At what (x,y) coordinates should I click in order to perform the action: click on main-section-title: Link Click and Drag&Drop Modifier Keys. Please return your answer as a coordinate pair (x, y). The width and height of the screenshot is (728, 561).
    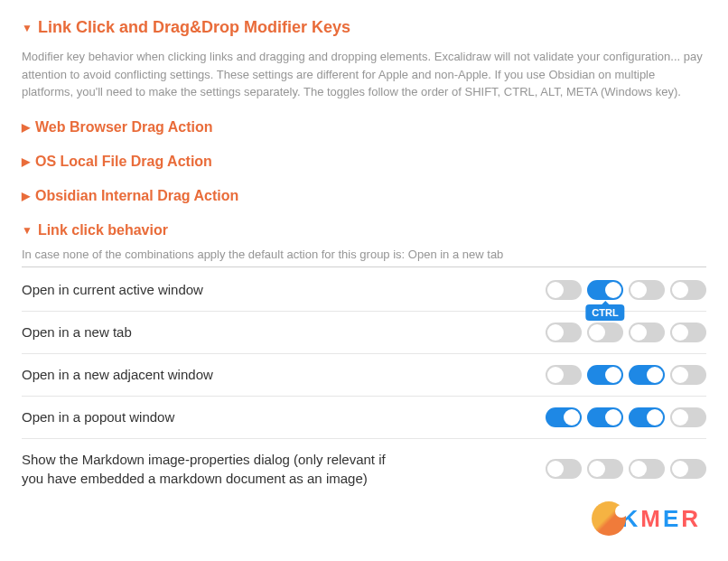
    Looking at the image, I should click on (194, 27).